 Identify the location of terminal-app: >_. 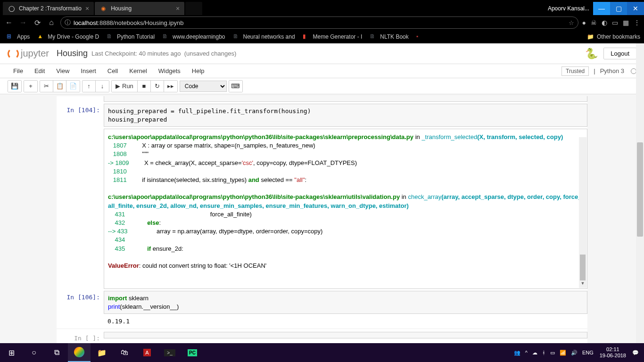
(170, 353).